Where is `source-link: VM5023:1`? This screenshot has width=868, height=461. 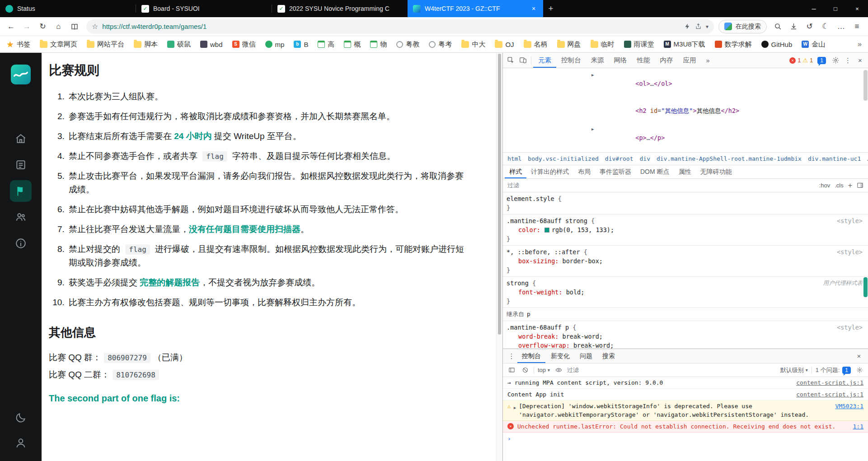 source-link: VM5023:1 is located at coordinates (849, 406).